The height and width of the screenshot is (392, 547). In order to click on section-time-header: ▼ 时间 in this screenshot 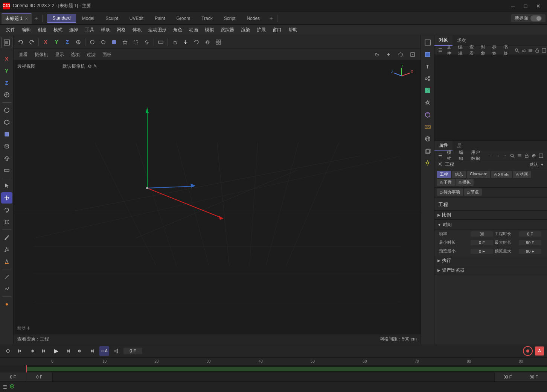, I will do `click(491, 225)`.